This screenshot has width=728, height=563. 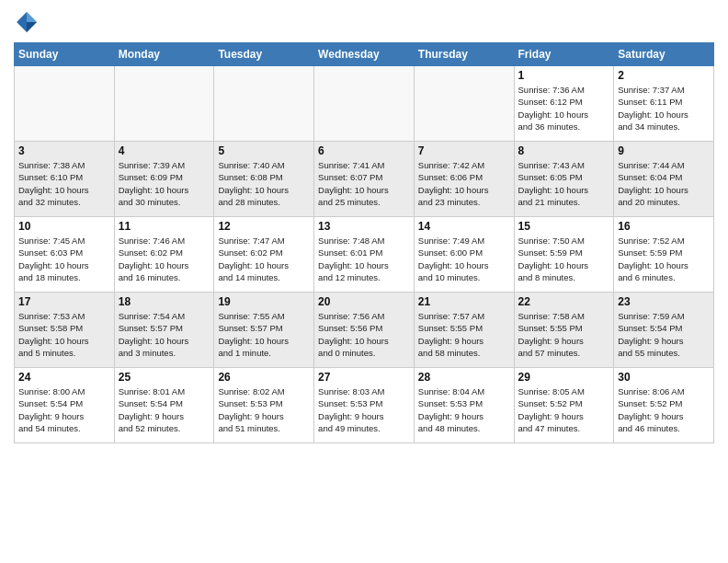 I want to click on day-number: 29, so click(x=564, y=377).